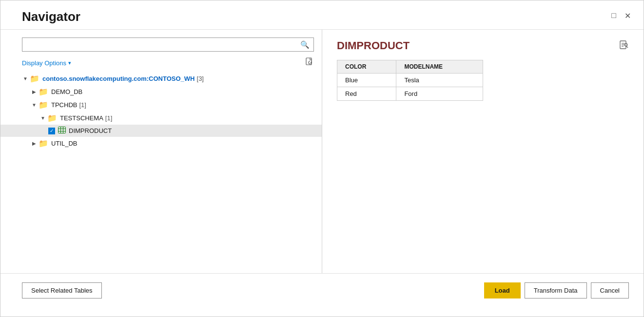 Image resolution: width=644 pixels, height=317 pixels. What do you see at coordinates (43, 105) in the screenshot?
I see `folder-icon-tpchdb: 📁` at bounding box center [43, 105].